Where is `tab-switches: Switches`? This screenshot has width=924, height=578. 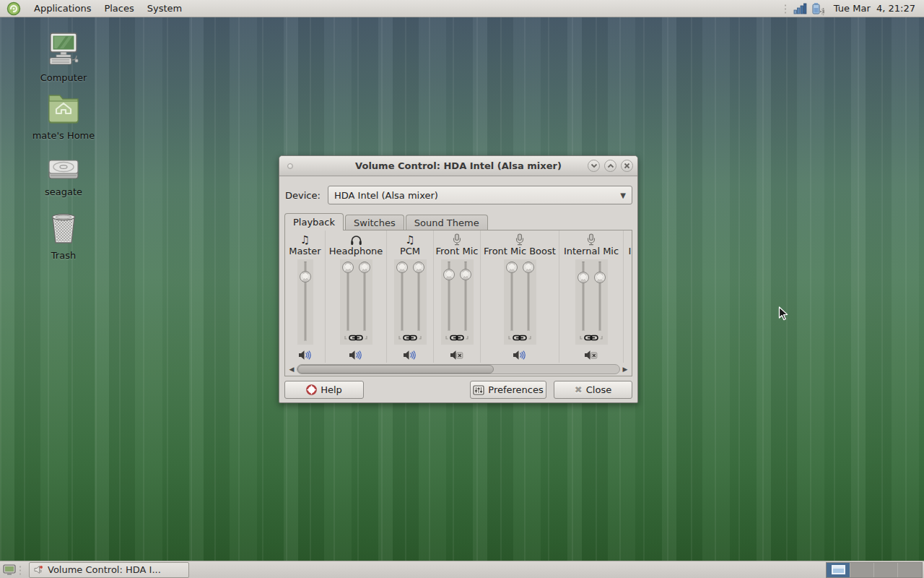 tab-switches: Switches is located at coordinates (375, 223).